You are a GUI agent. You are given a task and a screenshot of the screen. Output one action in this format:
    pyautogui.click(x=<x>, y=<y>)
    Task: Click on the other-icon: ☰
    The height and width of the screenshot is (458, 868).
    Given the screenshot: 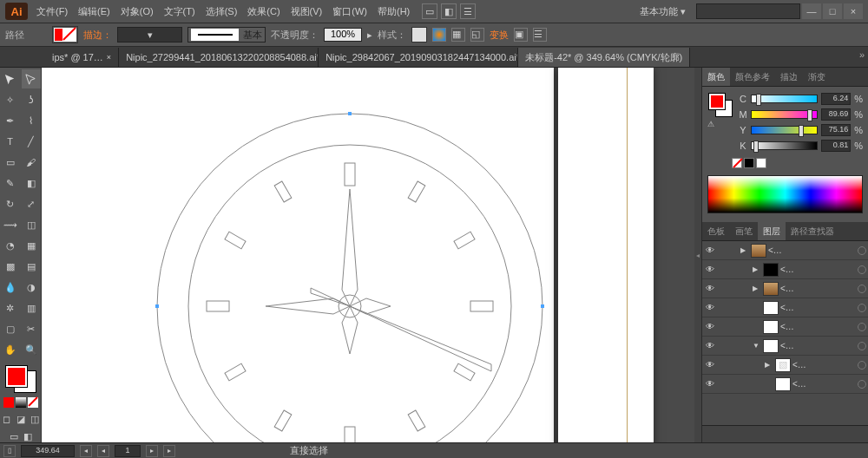 What is the action you would take?
    pyautogui.click(x=540, y=35)
    